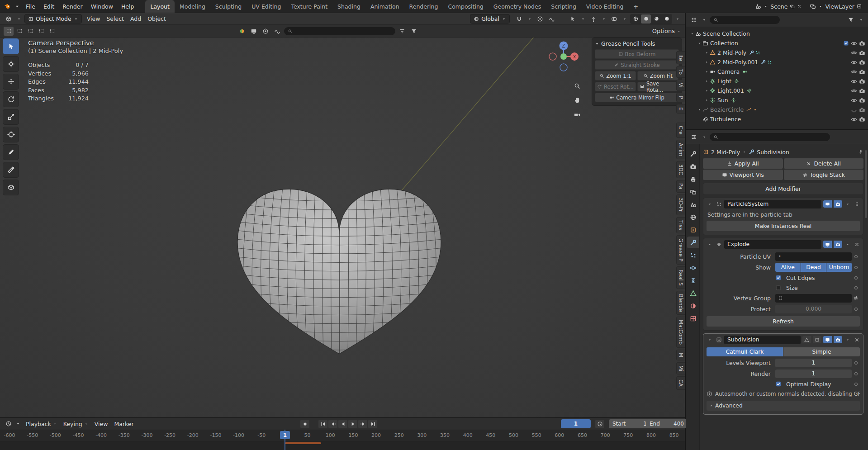 The width and height of the screenshot is (868, 450). I want to click on menu-help: Help, so click(128, 6).